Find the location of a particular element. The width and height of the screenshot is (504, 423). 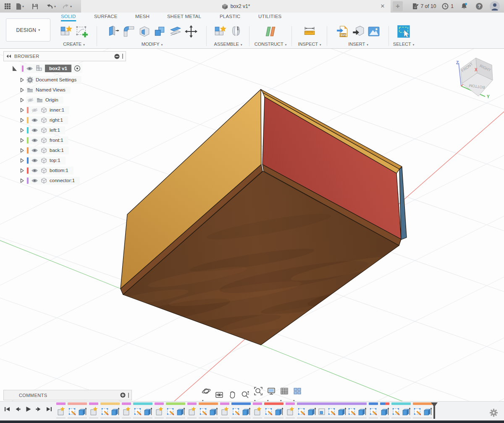

joint-icon is located at coordinates (236, 31).